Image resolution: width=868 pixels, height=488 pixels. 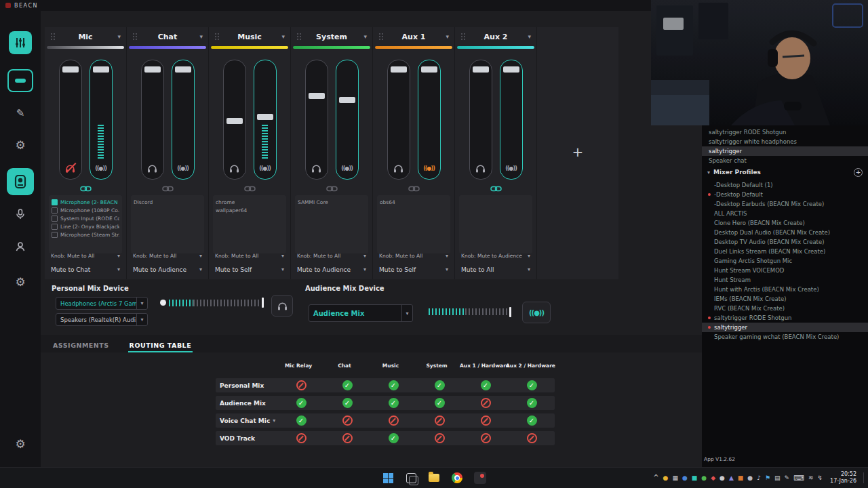 I want to click on channel-header: Aux 2 ▾, so click(x=496, y=37).